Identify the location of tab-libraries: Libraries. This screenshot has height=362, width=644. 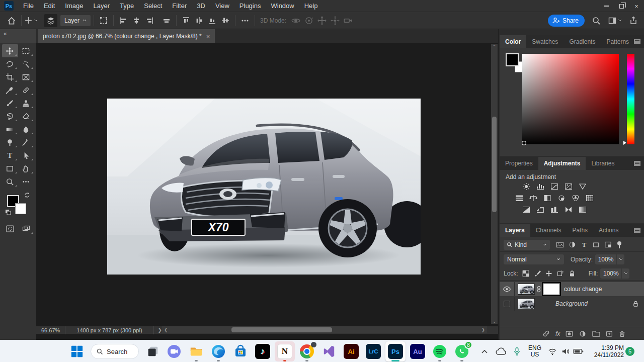
(603, 163).